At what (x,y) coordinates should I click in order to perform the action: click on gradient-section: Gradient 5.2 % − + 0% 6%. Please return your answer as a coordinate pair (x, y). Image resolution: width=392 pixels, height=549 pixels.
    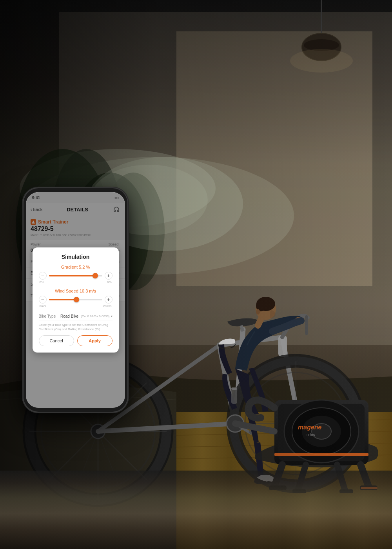
    Looking at the image, I should click on (76, 274).